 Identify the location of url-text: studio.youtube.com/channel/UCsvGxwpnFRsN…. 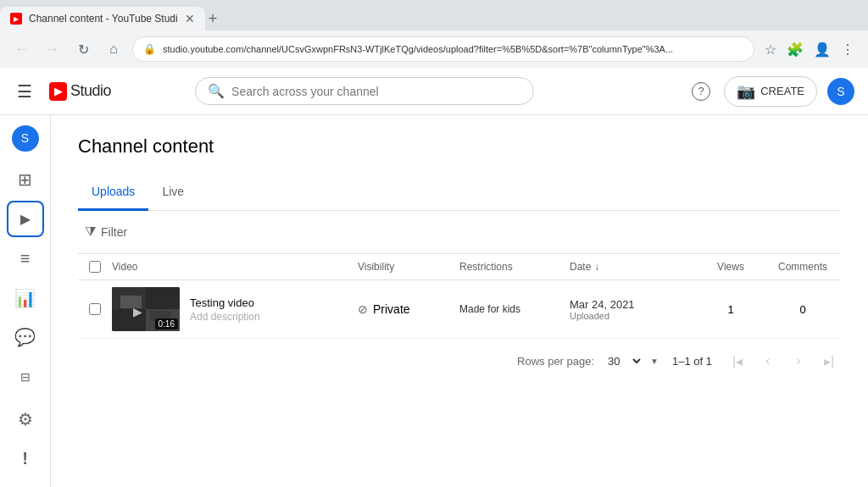
(453, 49).